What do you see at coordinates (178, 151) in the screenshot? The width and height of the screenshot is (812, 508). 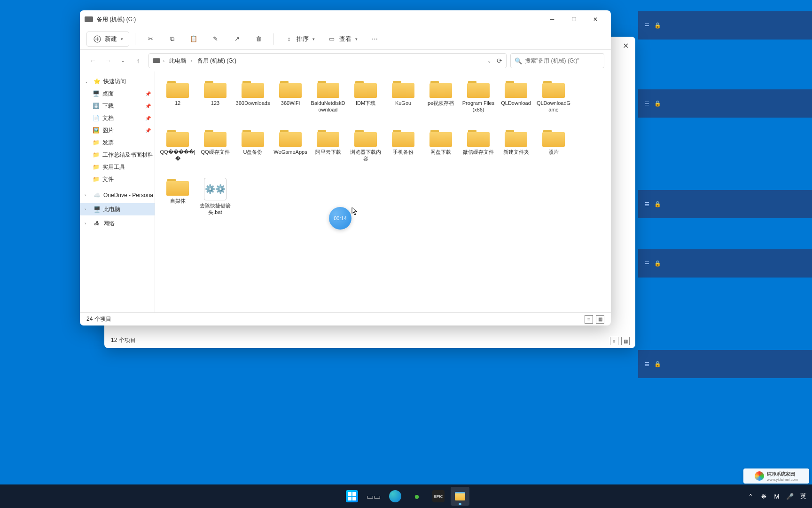 I see `folder-item: QQ�����|�` at bounding box center [178, 151].